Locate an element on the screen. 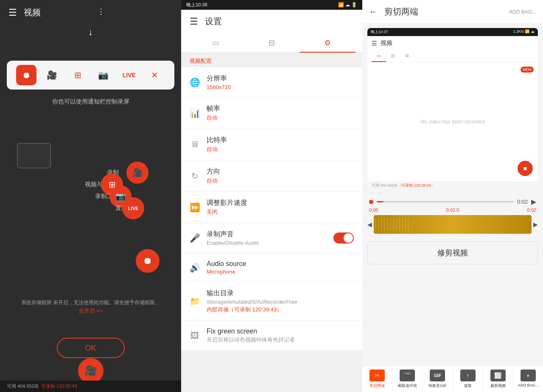 Image resolution: width=543 pixels, height=392 pixels. setting-resolution: 🌐 分辨率 1560x720 is located at coordinates (272, 82).